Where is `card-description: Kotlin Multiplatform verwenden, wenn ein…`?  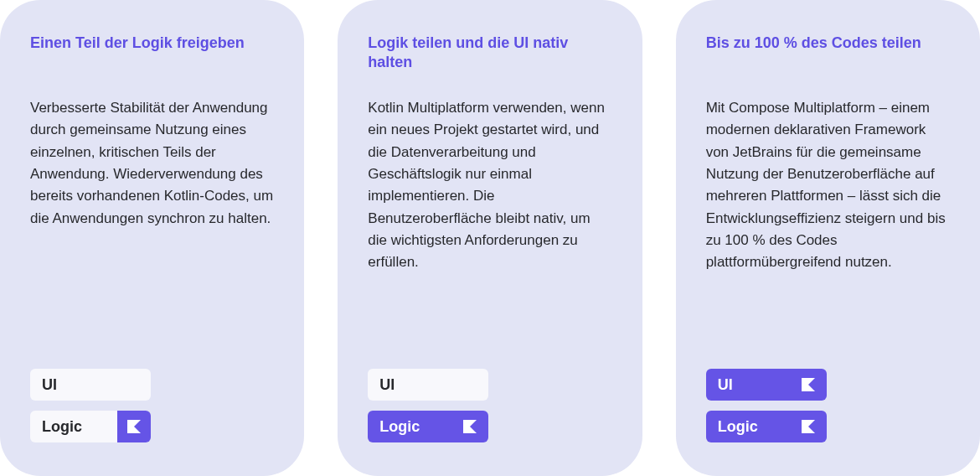
card-description: Kotlin Multiplatform verwenden, wenn ein… is located at coordinates (489, 186).